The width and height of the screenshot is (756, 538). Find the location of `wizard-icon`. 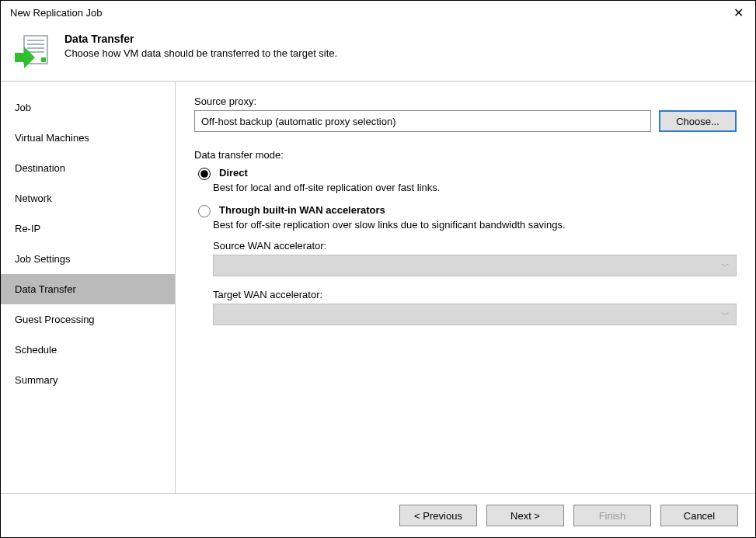

wizard-icon is located at coordinates (32, 51).